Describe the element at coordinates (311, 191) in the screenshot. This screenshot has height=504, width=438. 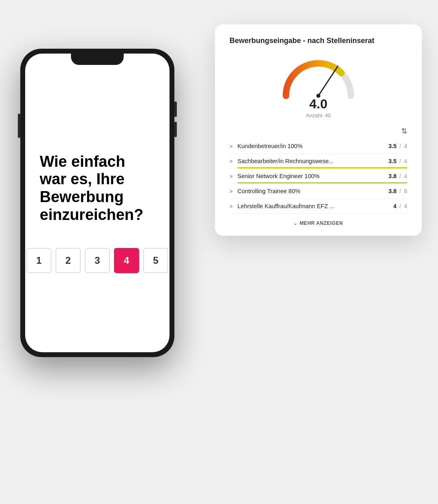
I see `job-name-3: Controlling Trainee 80%` at that location.